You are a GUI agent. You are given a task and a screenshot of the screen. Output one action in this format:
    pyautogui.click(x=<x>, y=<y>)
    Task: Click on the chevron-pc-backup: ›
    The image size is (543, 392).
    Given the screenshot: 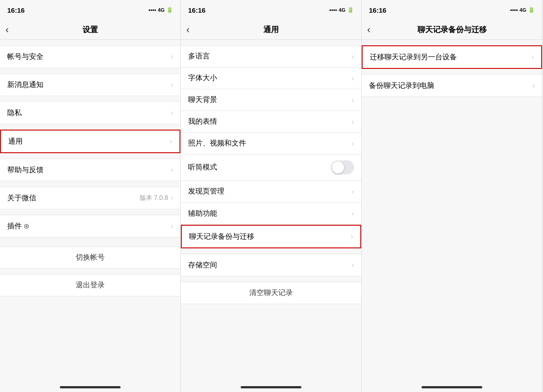 What is the action you would take?
    pyautogui.click(x=534, y=86)
    